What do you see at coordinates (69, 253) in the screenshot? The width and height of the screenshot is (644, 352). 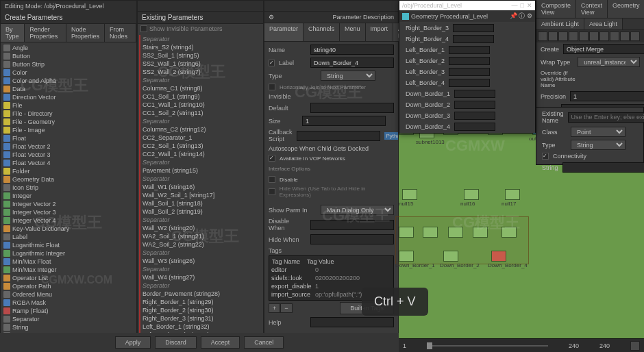 I see `type-item: Logarithmic Integer` at bounding box center [69, 253].